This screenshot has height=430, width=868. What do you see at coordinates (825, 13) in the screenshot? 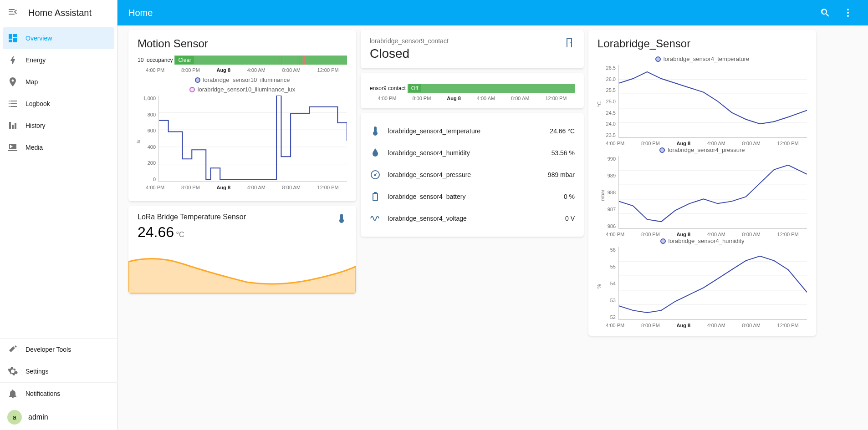
I see `search-button` at bounding box center [825, 13].